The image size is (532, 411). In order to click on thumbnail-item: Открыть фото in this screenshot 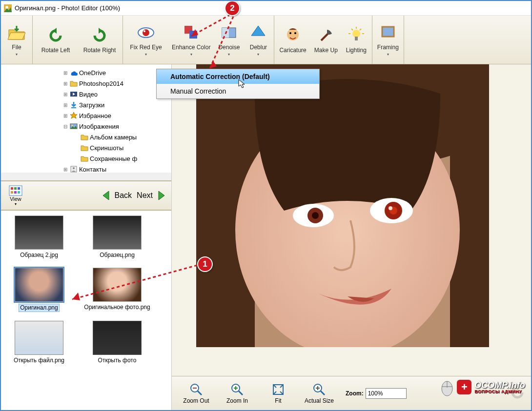, I will do `click(117, 342)`.